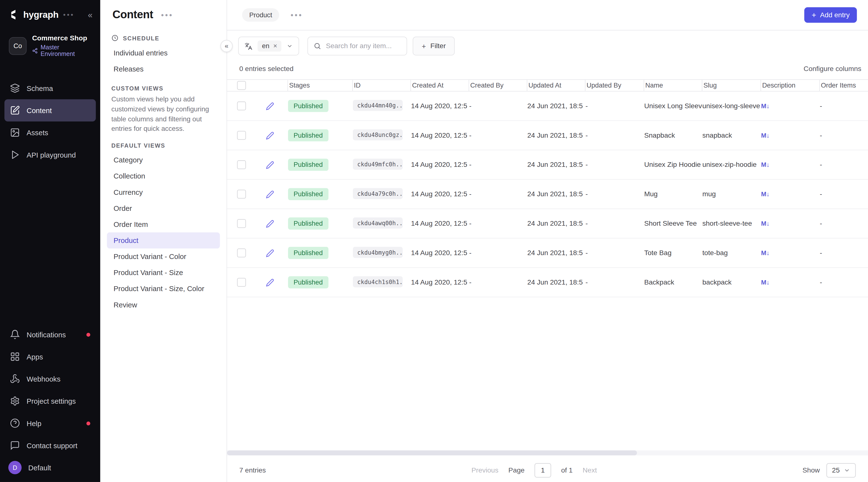  What do you see at coordinates (50, 379) in the screenshot?
I see `sidebar-item-webhooks: Webhooks` at bounding box center [50, 379].